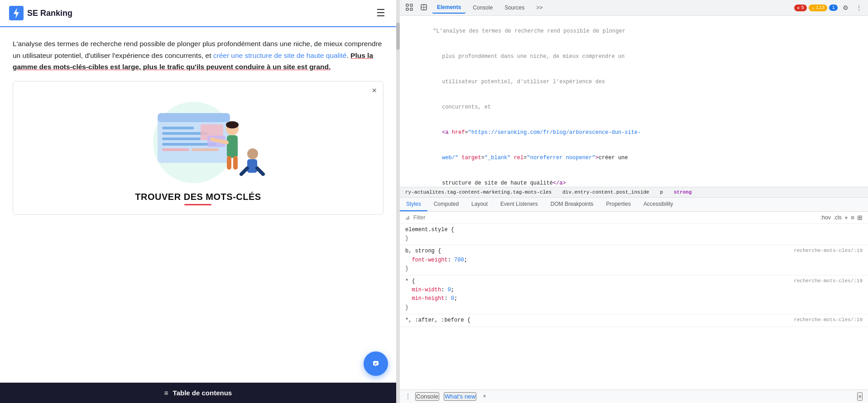 The width and height of the screenshot is (868, 403). What do you see at coordinates (826, 218) in the screenshot?
I see `hov-button: :hov` at bounding box center [826, 218].